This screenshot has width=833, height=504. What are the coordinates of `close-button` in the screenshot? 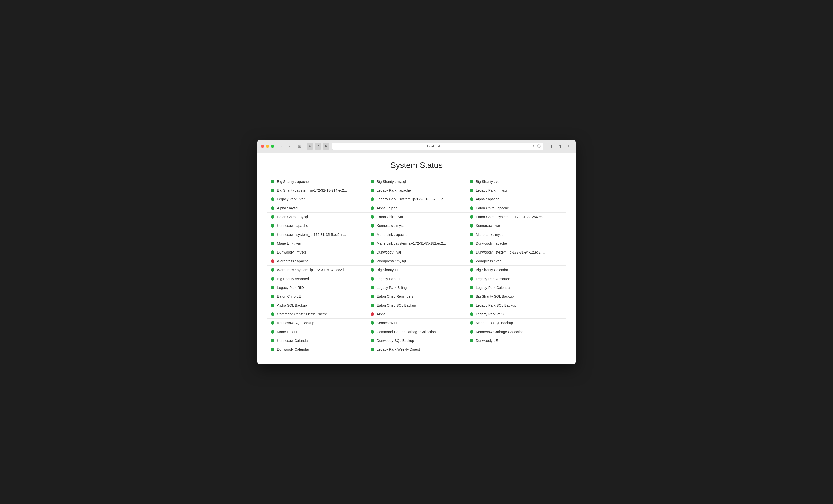 It's located at (262, 146).